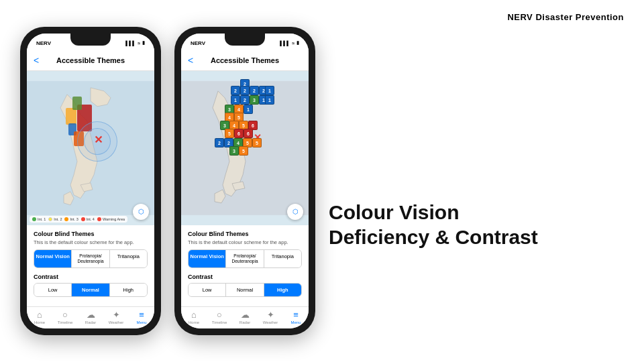 This screenshot has height=362, width=644. I want to click on phone1-protanopia-btn: Protanopia/Deuteranopia, so click(91, 259).